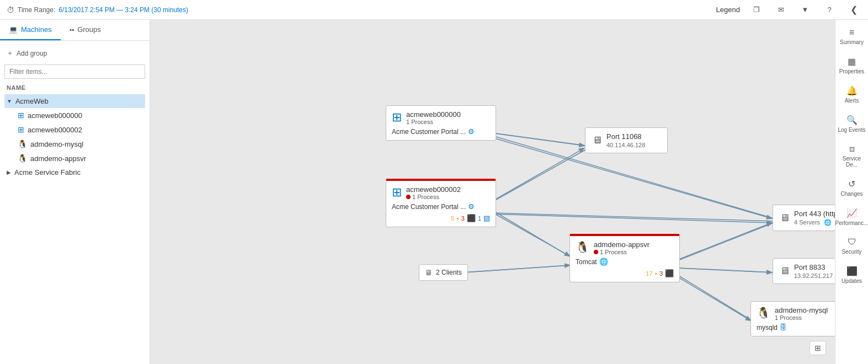  What do you see at coordinates (441, 123) in the screenshot?
I see `node-acmeweb000000: ⊞ acmeweb000000 1 Process Acme Customer …` at bounding box center [441, 123].